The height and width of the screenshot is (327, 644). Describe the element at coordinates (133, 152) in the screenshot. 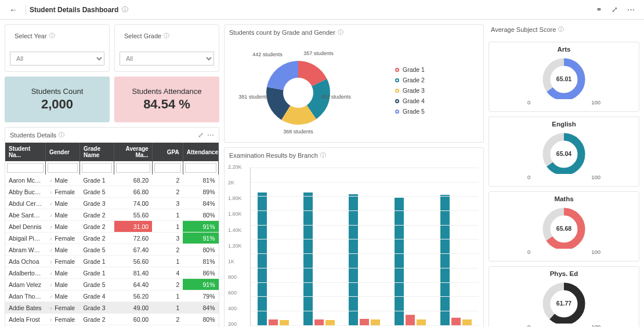

I see `col-header: Average Ma...` at that location.